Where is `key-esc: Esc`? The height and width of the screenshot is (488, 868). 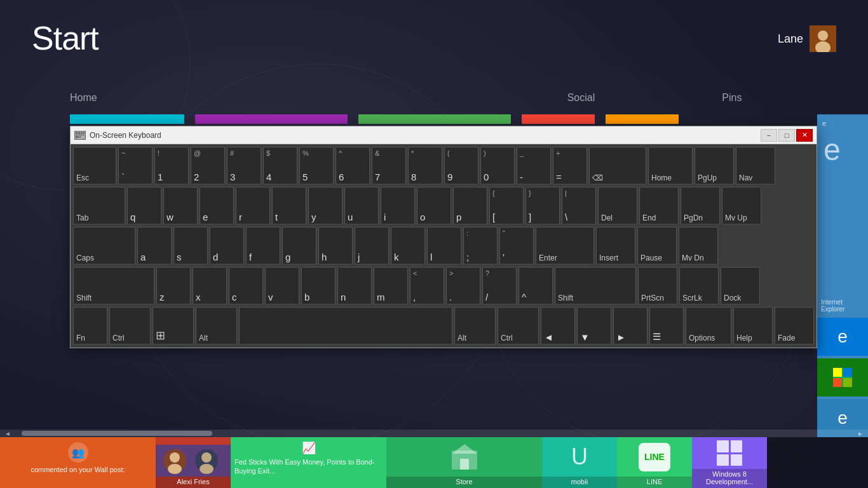 key-esc: Esc is located at coordinates (95, 166).